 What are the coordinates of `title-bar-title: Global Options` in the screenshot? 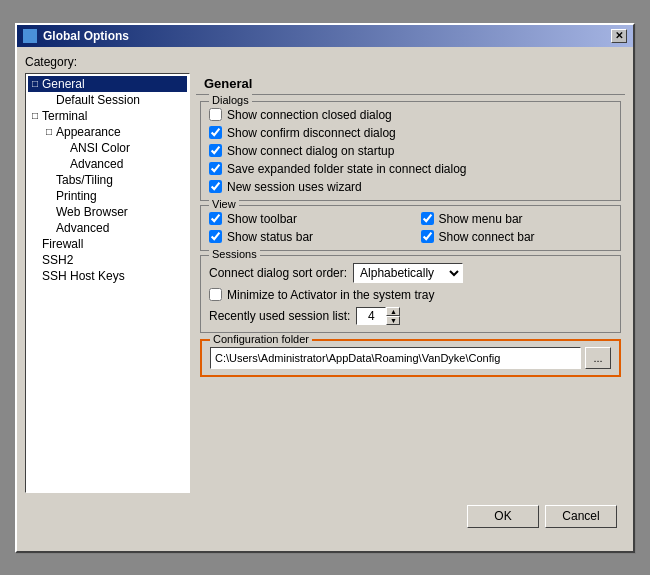 It's located at (76, 36).